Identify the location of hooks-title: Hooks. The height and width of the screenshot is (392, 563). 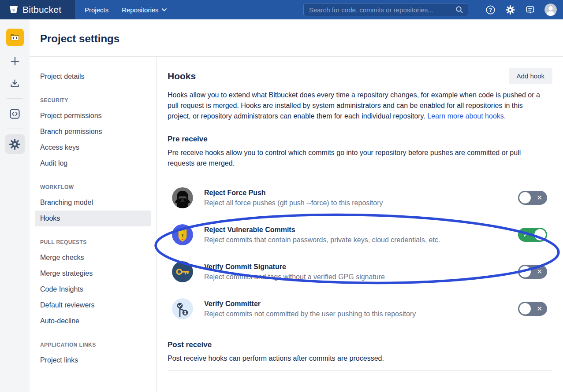
(182, 76).